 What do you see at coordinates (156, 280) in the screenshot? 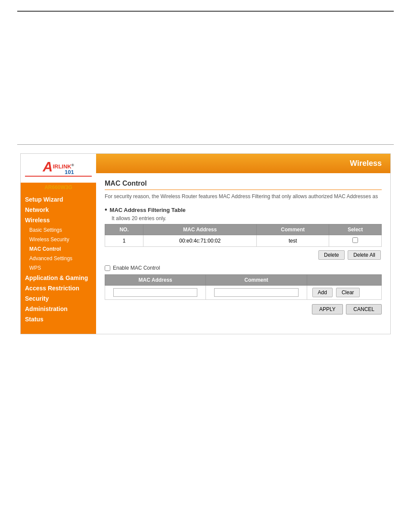
I see `input-col-mac: MAC Address` at bounding box center [156, 280].